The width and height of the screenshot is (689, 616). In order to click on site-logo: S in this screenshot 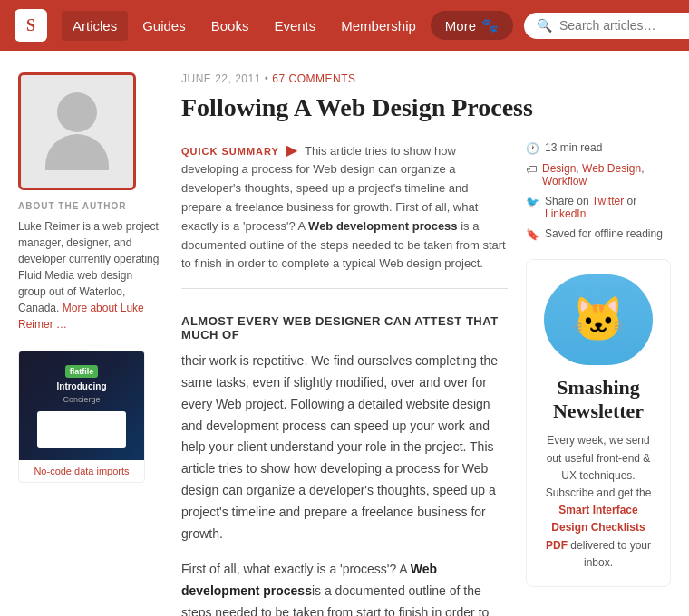, I will do `click(31, 25)`.